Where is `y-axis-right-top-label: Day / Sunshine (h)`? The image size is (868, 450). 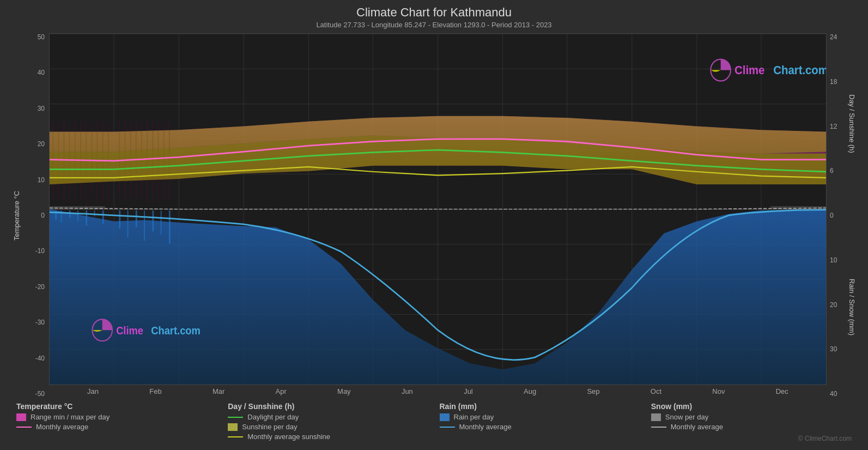 y-axis-right-top-label: Day / Sunshine (h) is located at coordinates (852, 124).